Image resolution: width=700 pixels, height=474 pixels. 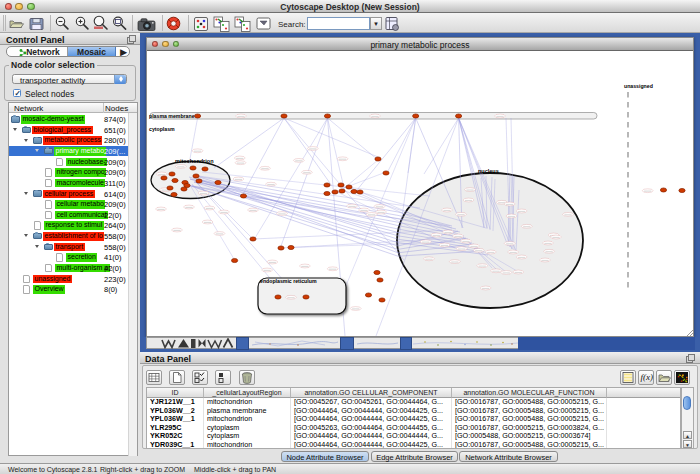 I want to click on svg-text: nucleus, so click(x=488, y=171).